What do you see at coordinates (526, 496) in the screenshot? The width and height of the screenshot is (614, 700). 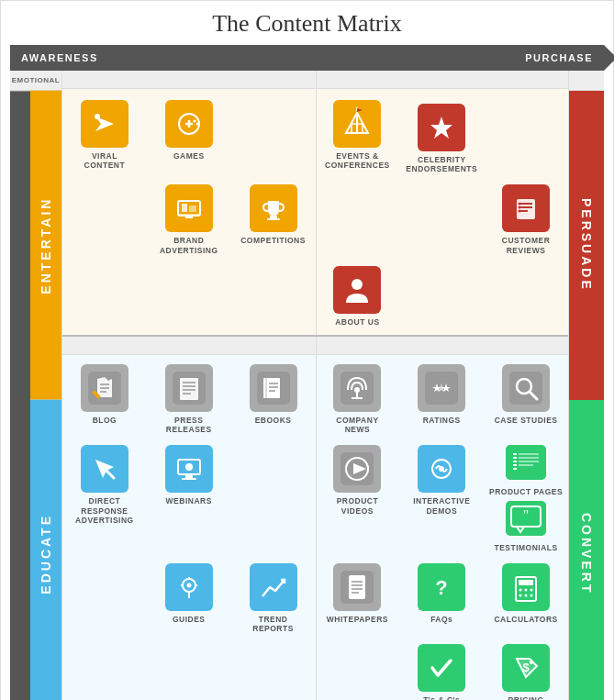 I see `product-pages-testimonials-cell: PRODUCT PAGES " TESTIMONIALS` at bounding box center [526, 496].